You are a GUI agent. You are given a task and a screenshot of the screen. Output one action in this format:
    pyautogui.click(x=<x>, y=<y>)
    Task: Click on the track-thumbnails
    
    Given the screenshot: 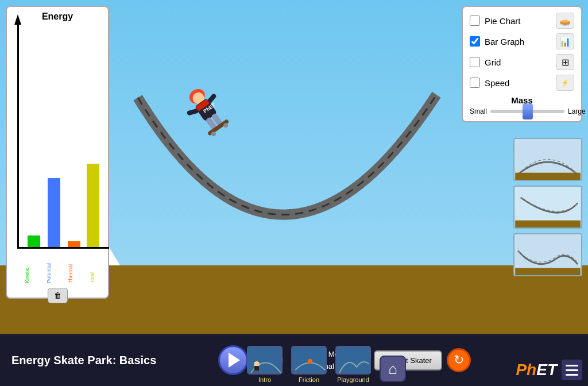 What is the action you would take?
    pyautogui.click(x=548, y=207)
    